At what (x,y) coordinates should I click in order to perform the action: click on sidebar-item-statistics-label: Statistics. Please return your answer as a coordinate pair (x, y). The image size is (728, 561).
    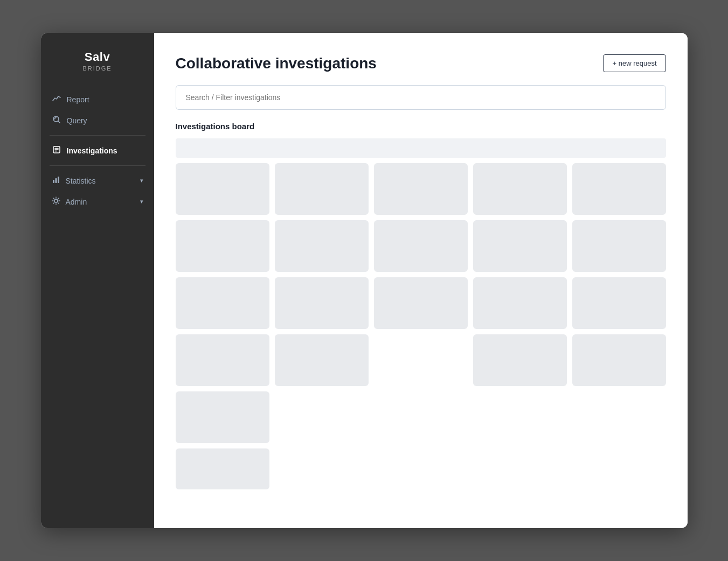
    Looking at the image, I should click on (81, 181).